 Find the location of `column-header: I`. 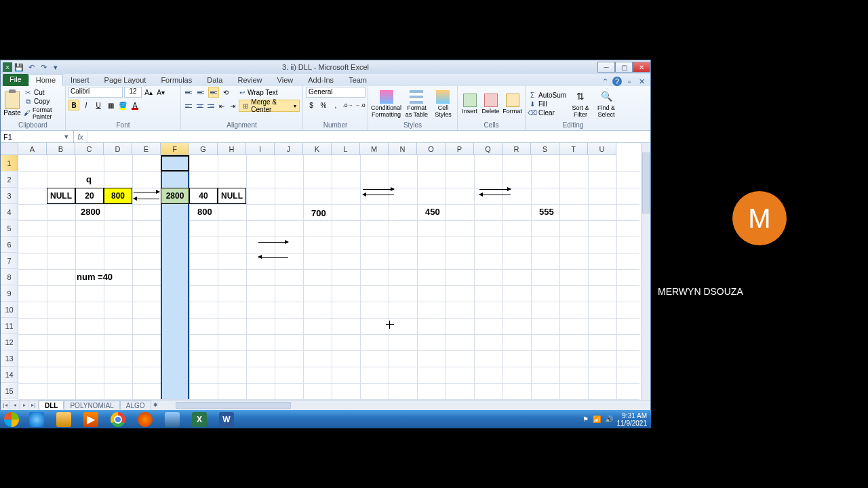

column-header: I is located at coordinates (260, 149).